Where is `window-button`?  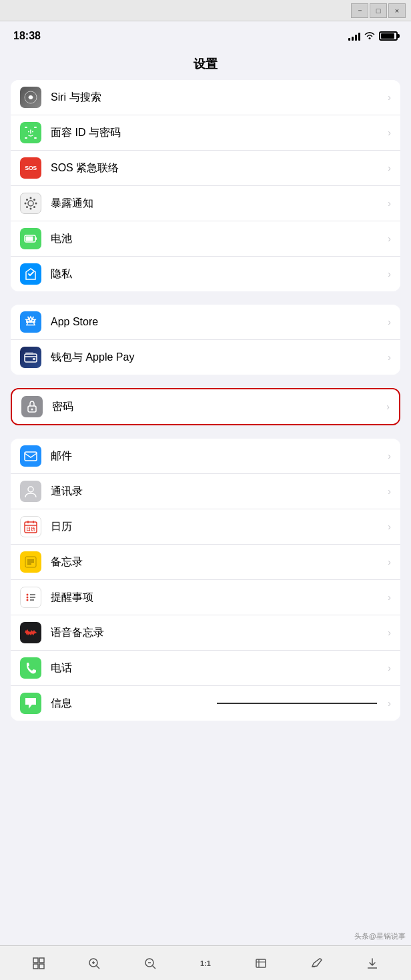
window-button is located at coordinates (261, 963).